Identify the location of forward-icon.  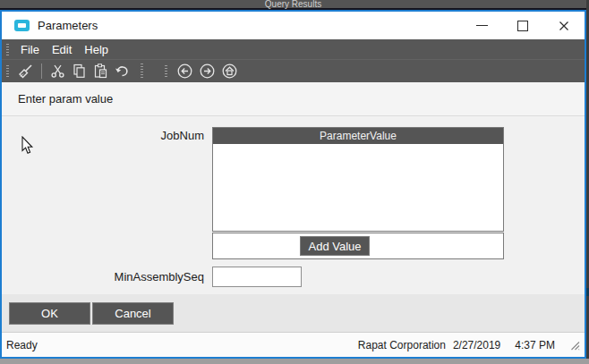
(208, 72).